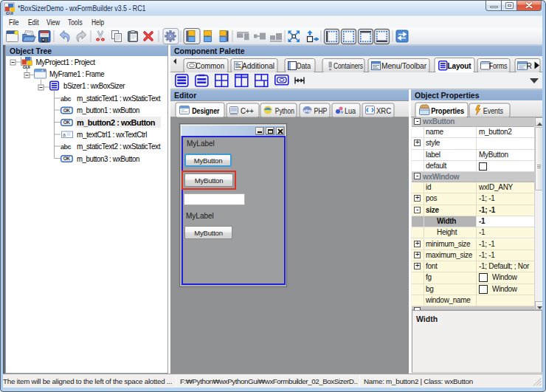  I want to click on svg-text: Lua, so click(350, 111).